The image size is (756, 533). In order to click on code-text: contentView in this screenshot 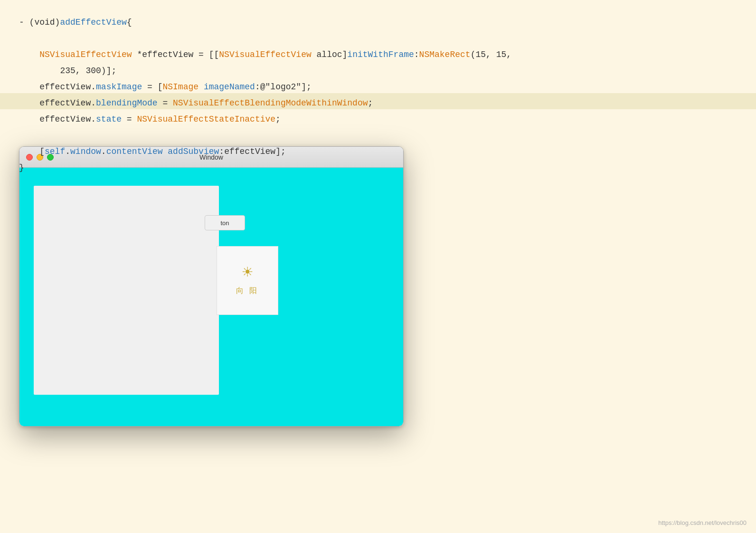, I will do `click(135, 152)`.